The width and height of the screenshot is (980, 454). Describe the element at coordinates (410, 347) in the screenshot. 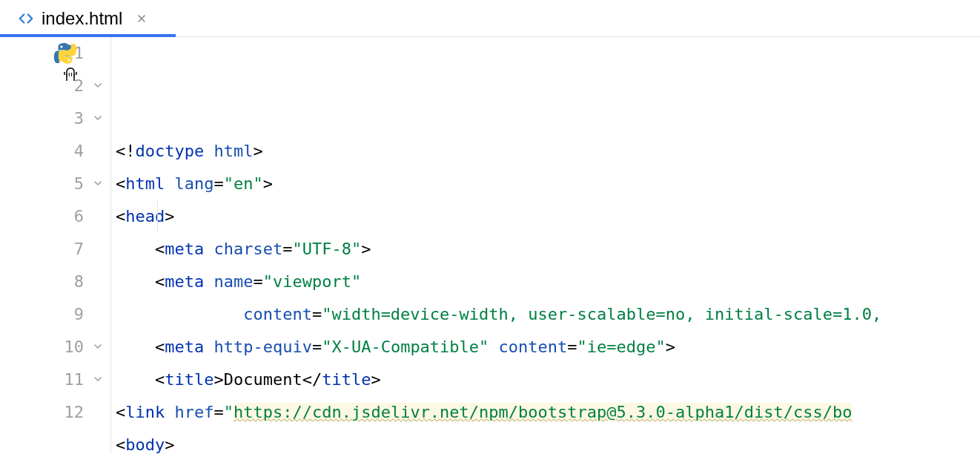

I see `token: "X-UA-Compatible"` at that location.